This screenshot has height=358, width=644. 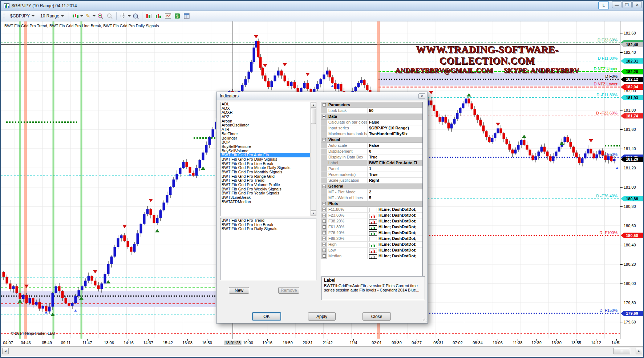 What do you see at coordinates (395, 128) in the screenshot?
I see `property-value: $GBPJPY (10 Range)` at bounding box center [395, 128].